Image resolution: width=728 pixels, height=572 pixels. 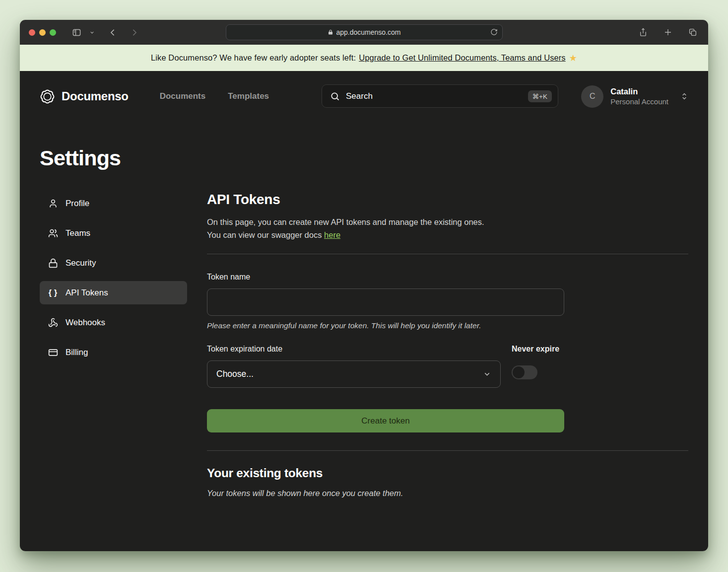 I want to click on page-title: Settings, so click(x=364, y=158).